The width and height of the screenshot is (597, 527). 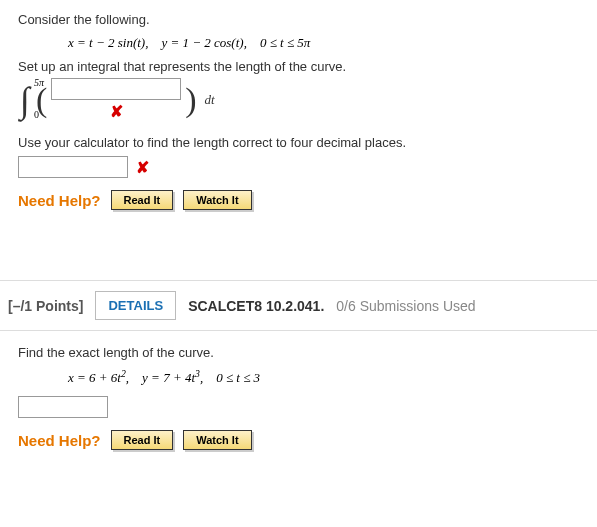 What do you see at coordinates (46, 306) in the screenshot?
I see `points-label: [–/1 Points]` at bounding box center [46, 306].